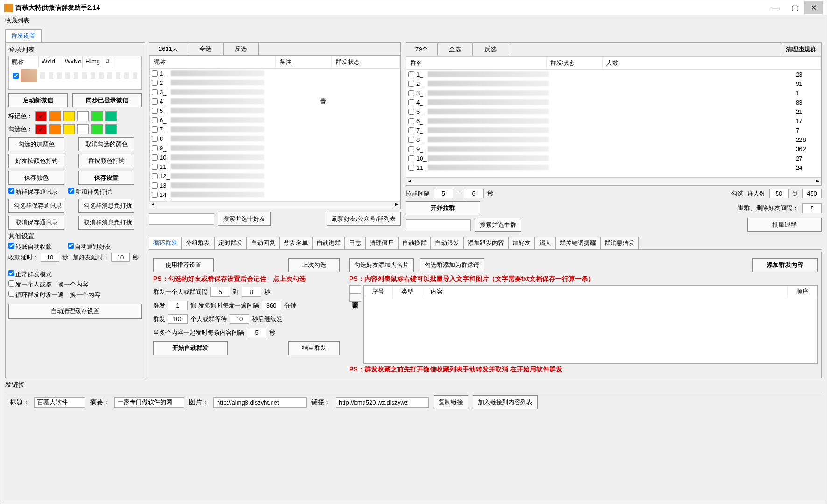  What do you see at coordinates (41, 116) in the screenshot?
I see `mark-swatch-red` at bounding box center [41, 116].